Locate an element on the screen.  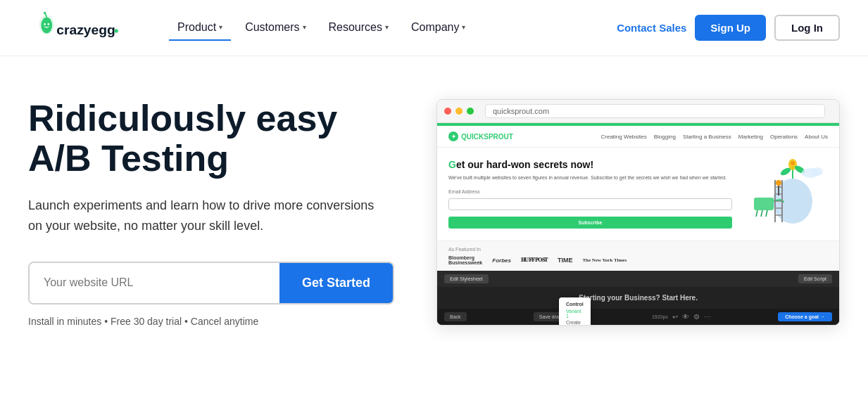
qs-hero: Get our hard-won secrets now! We've buil… is located at coordinates (638, 194).